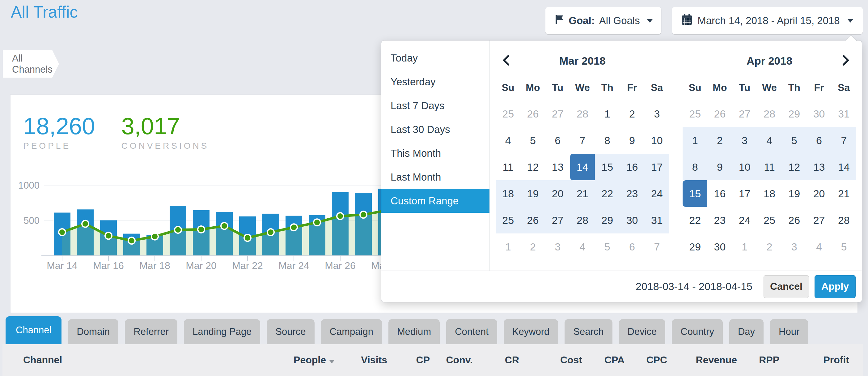 The image size is (868, 376). I want to click on preset-item-this-month: This Month, so click(435, 153).